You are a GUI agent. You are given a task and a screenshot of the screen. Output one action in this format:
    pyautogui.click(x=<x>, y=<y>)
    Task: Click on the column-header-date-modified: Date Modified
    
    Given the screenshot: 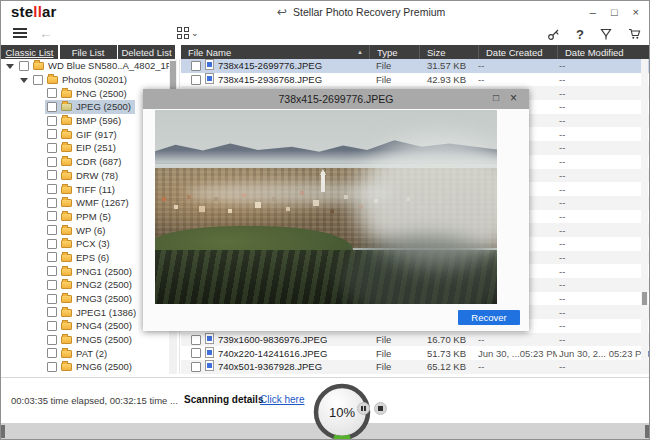 What is the action you would take?
    pyautogui.click(x=604, y=52)
    